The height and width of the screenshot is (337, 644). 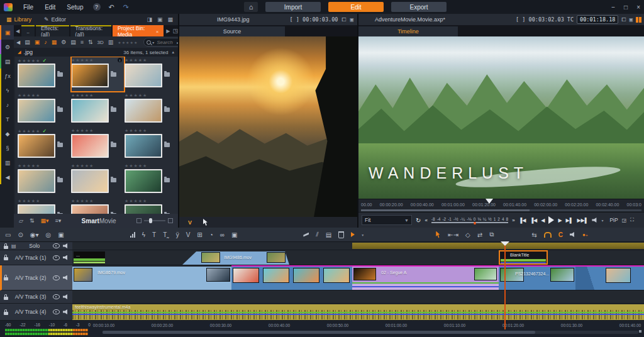 What do you see at coordinates (150, 19) in the screenshot?
I see `brush-icon: ◨` at bounding box center [150, 19].